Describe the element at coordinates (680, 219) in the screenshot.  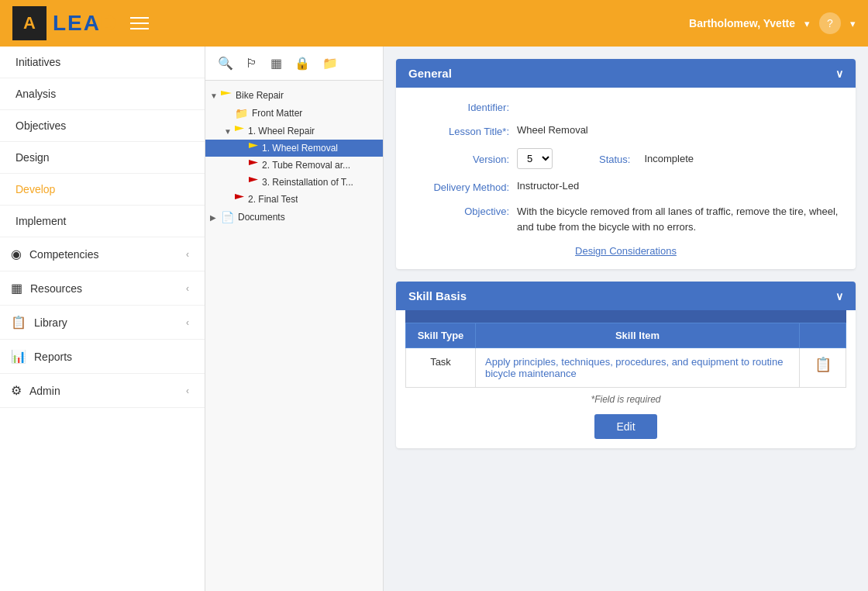
I see `objective-value: With the bicycle removed from all lanes …` at that location.